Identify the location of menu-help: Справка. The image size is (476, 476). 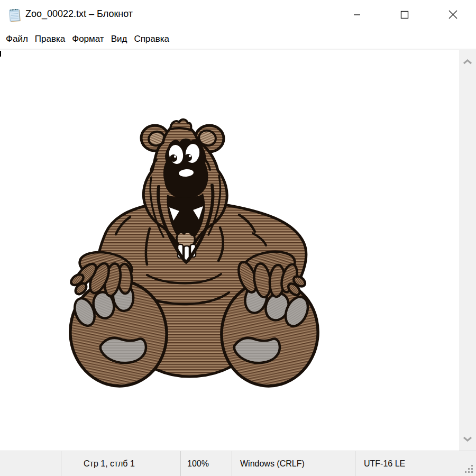
(151, 39).